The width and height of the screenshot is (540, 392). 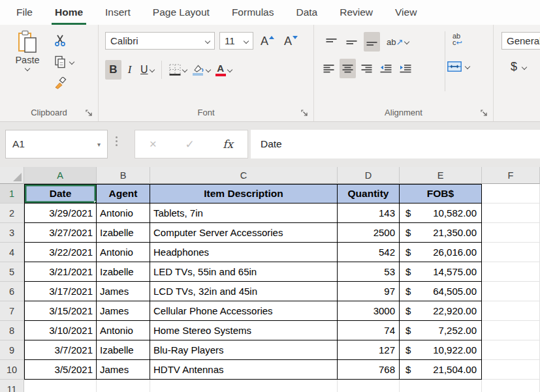 I want to click on cell-C10: HDTV Antennas, so click(x=244, y=370).